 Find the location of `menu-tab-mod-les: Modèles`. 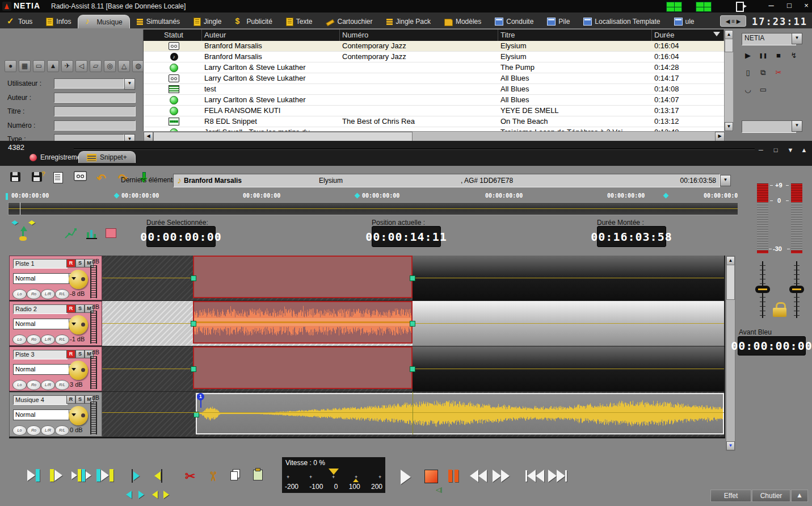

menu-tab-mod-les: Modèles is located at coordinates (463, 22).